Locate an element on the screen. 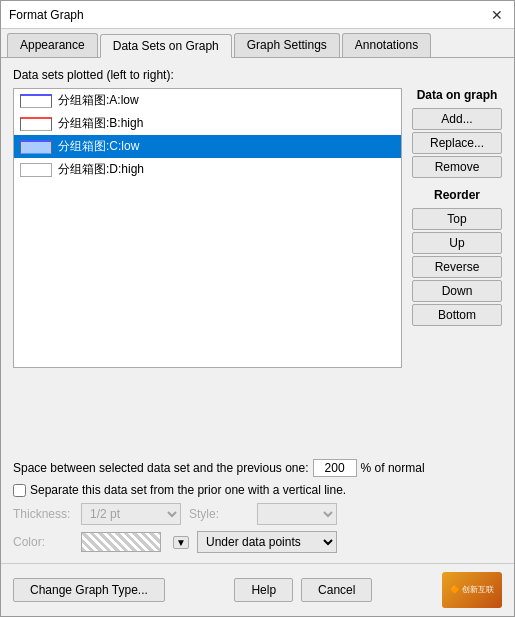 The width and height of the screenshot is (515, 617). dataset-label: 分组箱图:C:low is located at coordinates (98, 146).